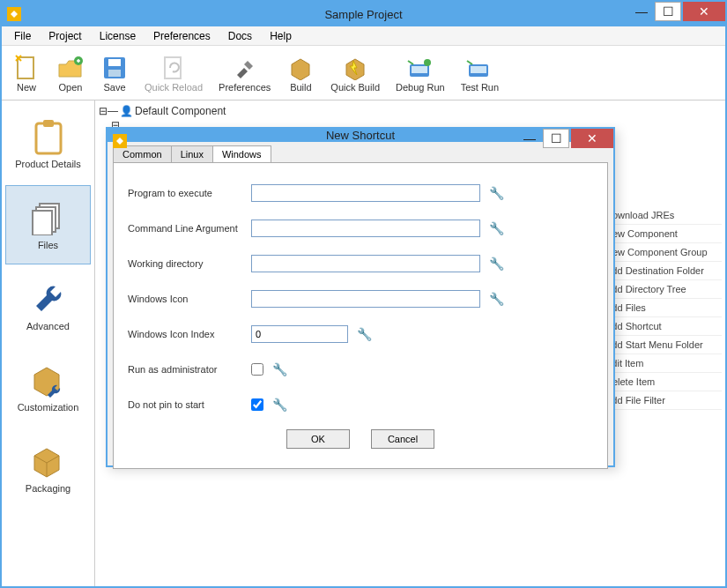 Image resolution: width=727 pixels, height=588 pixels. What do you see at coordinates (174, 73) in the screenshot?
I see `tool-quick-reload: Quick Reload` at bounding box center [174, 73].